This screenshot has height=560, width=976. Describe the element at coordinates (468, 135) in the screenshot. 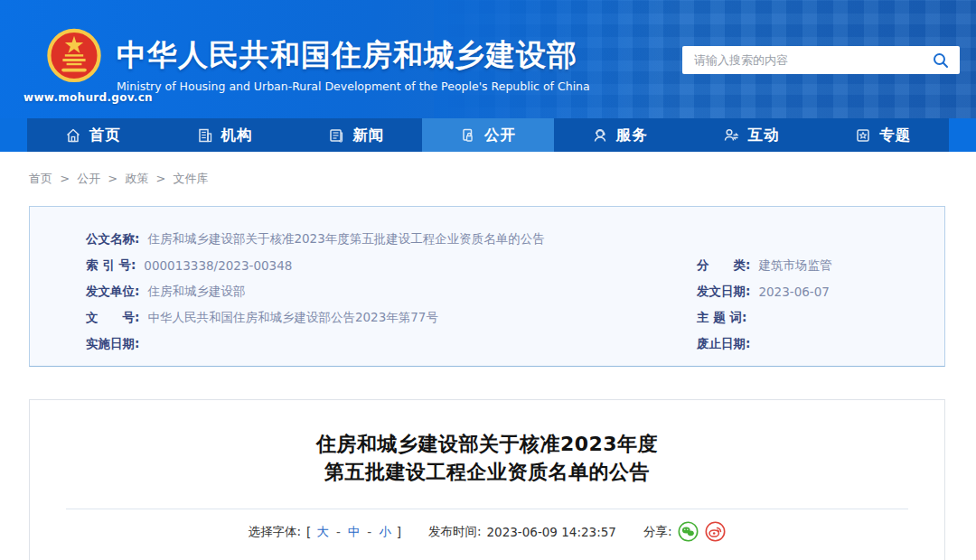

I see `disclosure-icon` at that location.